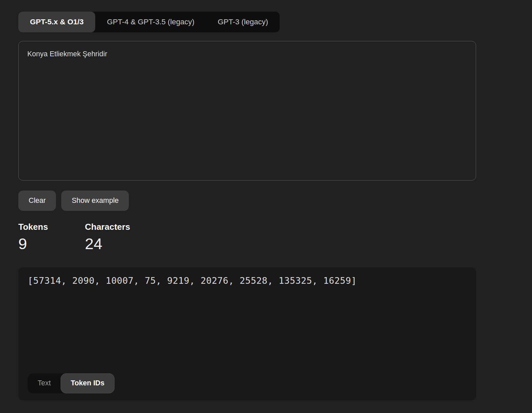 The height and width of the screenshot is (413, 532). What do you see at coordinates (87, 383) in the screenshot?
I see `toggle-token-ids-view: Token IDs` at bounding box center [87, 383].